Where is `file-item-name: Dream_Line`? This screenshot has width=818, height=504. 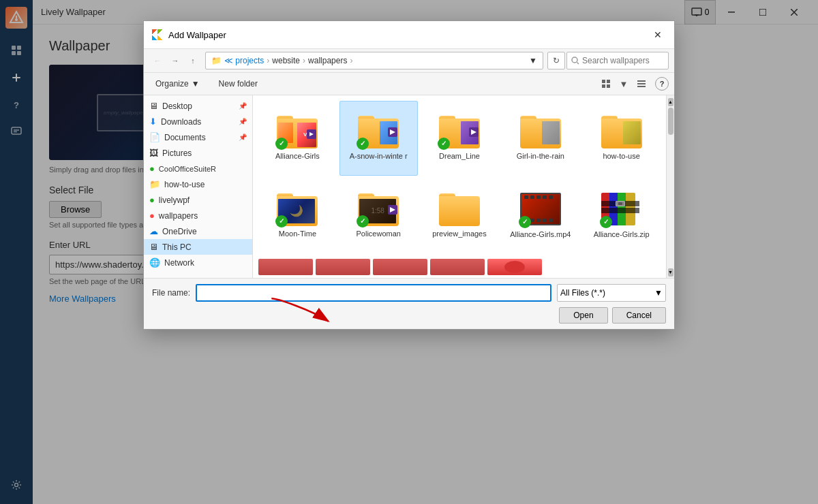 file-item-name: Dream_Line is located at coordinates (459, 156).